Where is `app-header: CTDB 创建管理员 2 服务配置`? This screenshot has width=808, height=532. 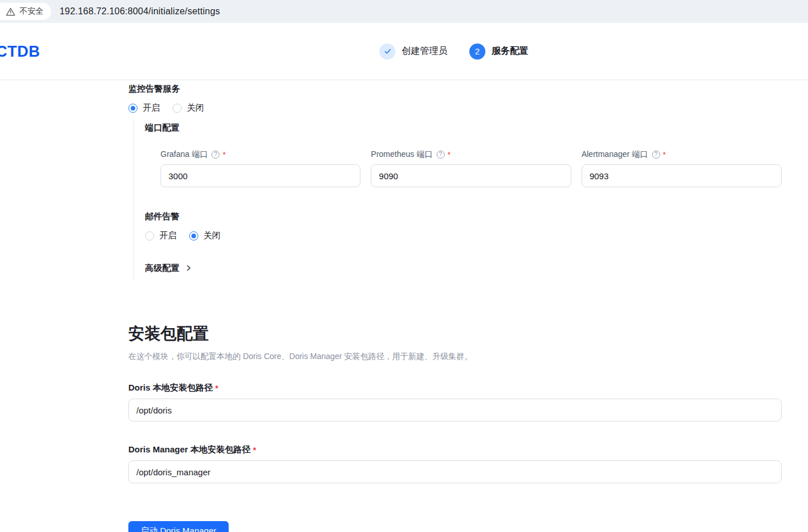
app-header: CTDB 创建管理员 2 服务配置 is located at coordinates (404, 52).